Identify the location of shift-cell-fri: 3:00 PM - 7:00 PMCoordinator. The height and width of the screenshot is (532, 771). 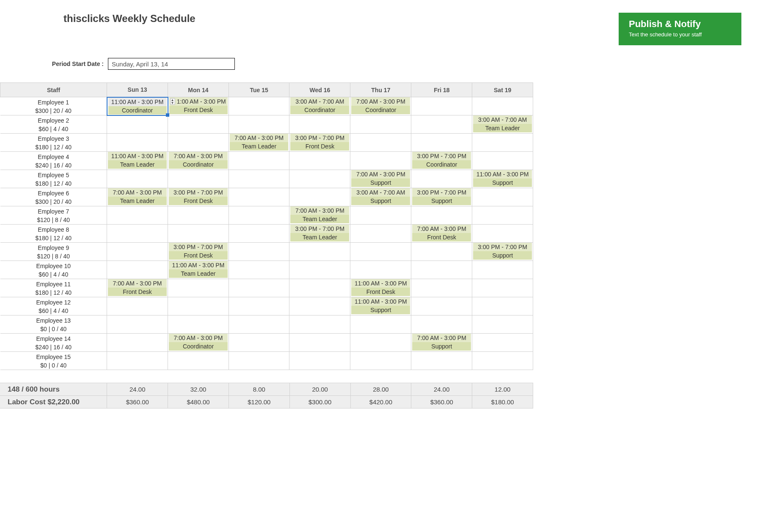
(442, 161).